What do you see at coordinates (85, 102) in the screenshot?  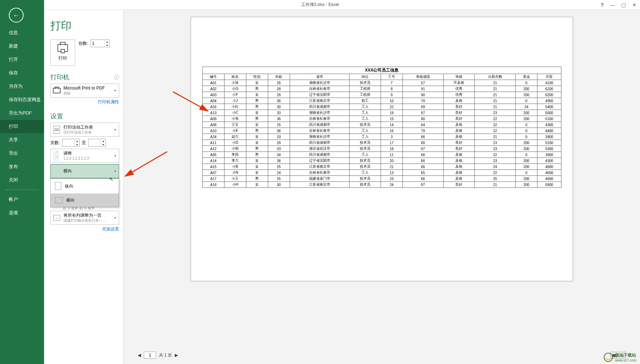 I see `printer-properties-link: 打印机属性` at bounding box center [85, 102].